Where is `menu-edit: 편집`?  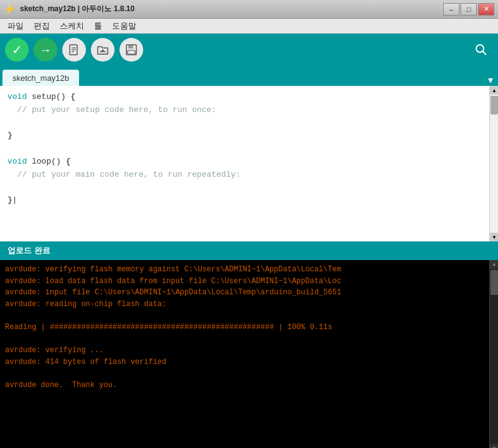
menu-edit: 편집 is located at coordinates (42, 26).